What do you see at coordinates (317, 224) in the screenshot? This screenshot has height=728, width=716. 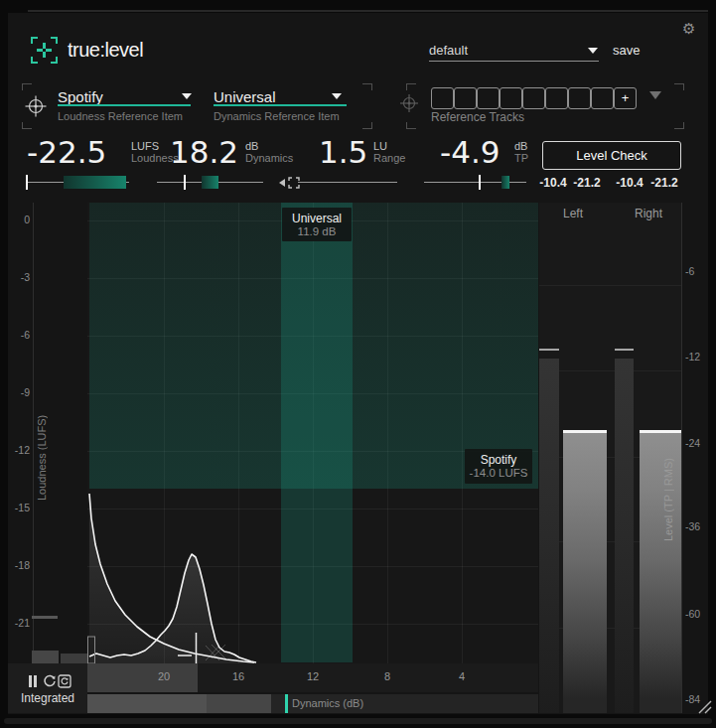 I see `dynamics-target-tooltip: Universal 11.9 dB` at bounding box center [317, 224].